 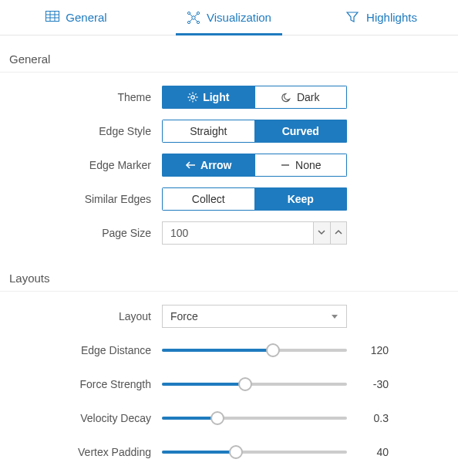 What do you see at coordinates (254, 233) in the screenshot?
I see `page-size-spinner` at bounding box center [254, 233].